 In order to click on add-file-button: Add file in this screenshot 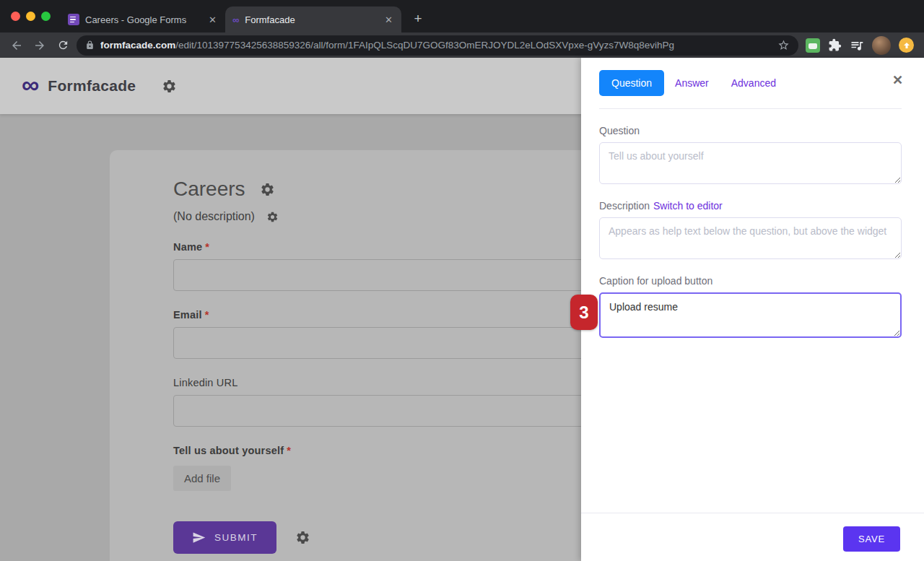, I will do `click(202, 478)`.